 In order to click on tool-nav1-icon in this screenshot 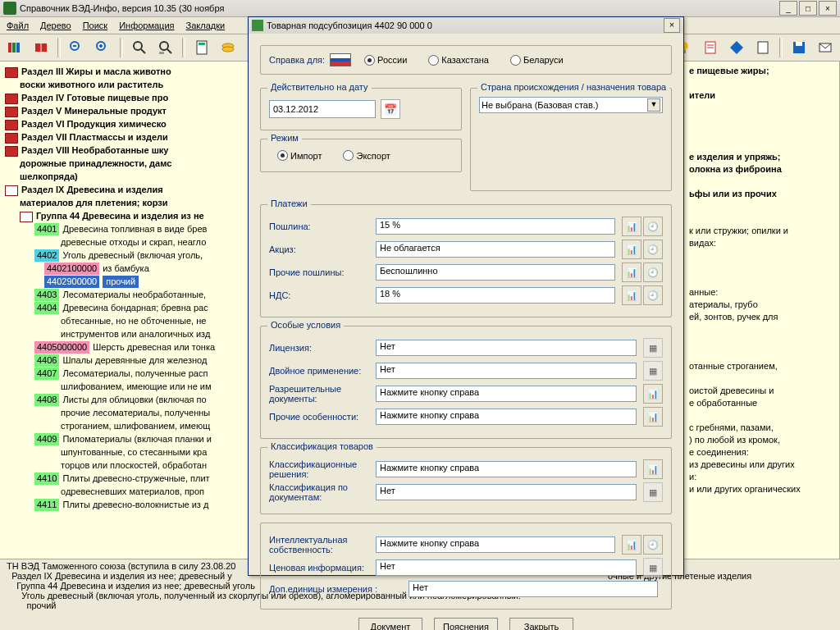, I will do `click(77, 48)`.